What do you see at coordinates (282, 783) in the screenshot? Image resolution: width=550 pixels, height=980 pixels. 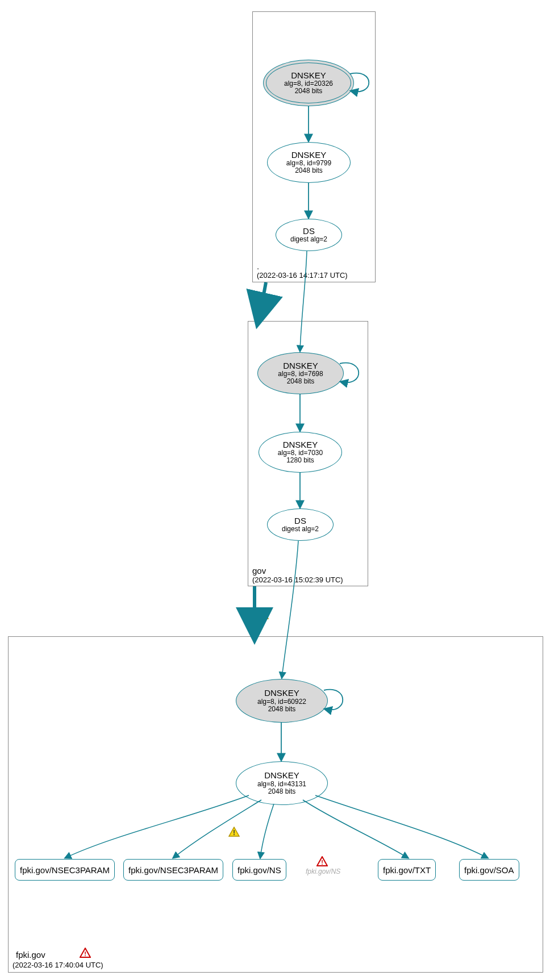 I see `node-fpki-zsk: DNSKEY alg=8, id=43131 2048 bits` at bounding box center [282, 783].